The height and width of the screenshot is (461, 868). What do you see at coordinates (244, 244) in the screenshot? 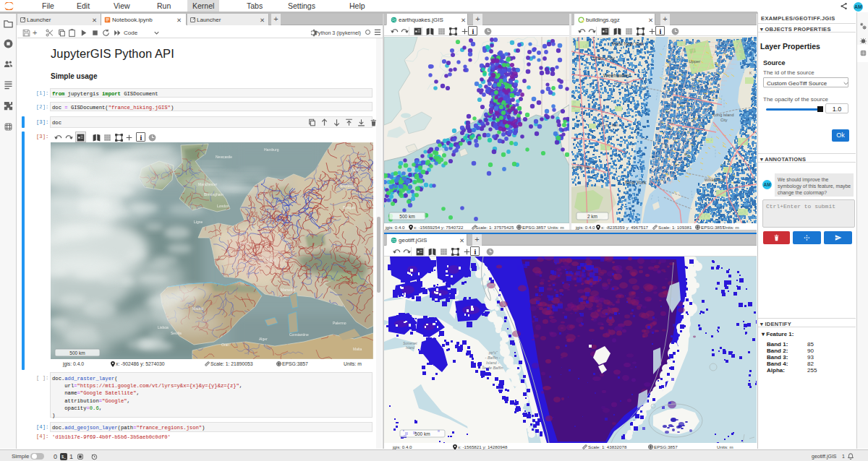
I see `svg-text: Paris` at bounding box center [244, 244].